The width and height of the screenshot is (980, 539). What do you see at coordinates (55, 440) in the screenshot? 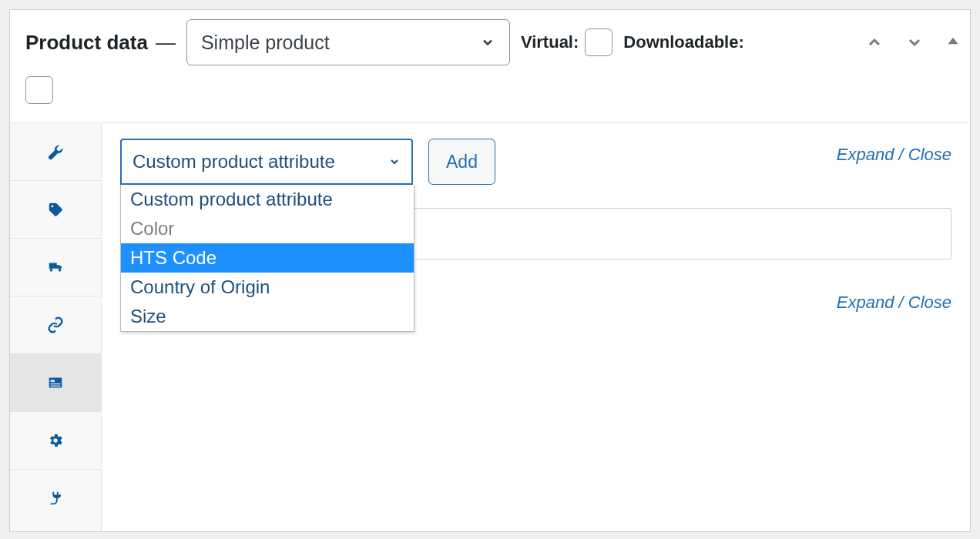
I see `tab-advanced` at bounding box center [55, 440].